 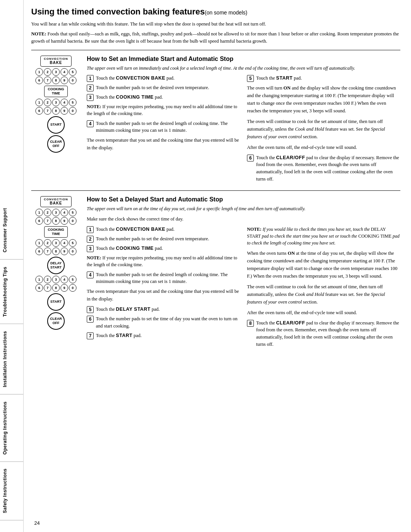 I want to click on numpad-top-2: 1 2 3 4 5 6 7 8 9 0, so click(x=56, y=217).